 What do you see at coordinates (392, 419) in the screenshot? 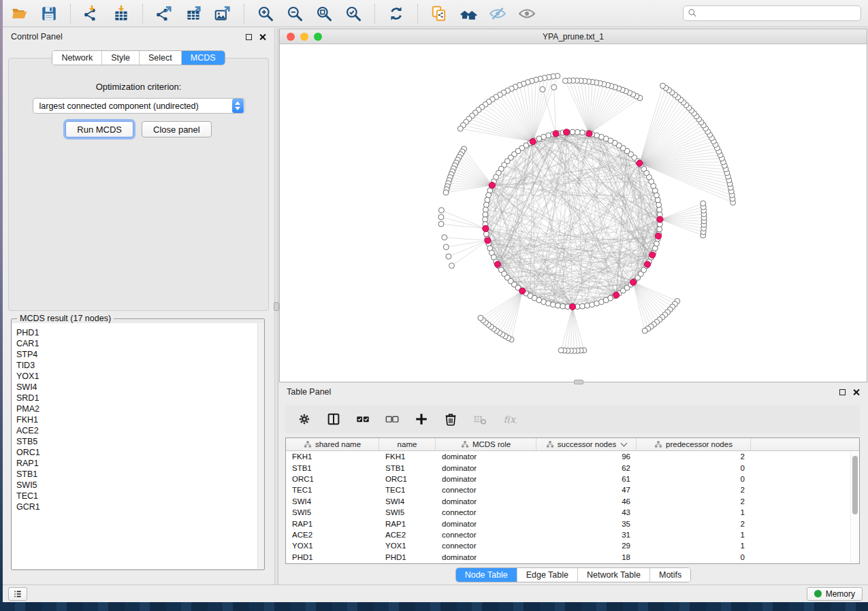
I see `clear-checks-button` at bounding box center [392, 419].